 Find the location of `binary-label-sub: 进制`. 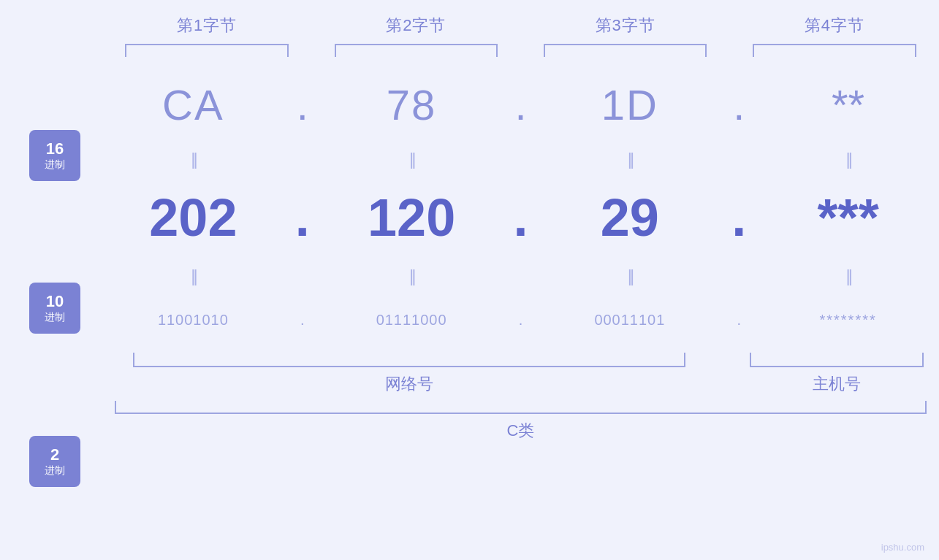

binary-label-sub: 进制 is located at coordinates (55, 471).